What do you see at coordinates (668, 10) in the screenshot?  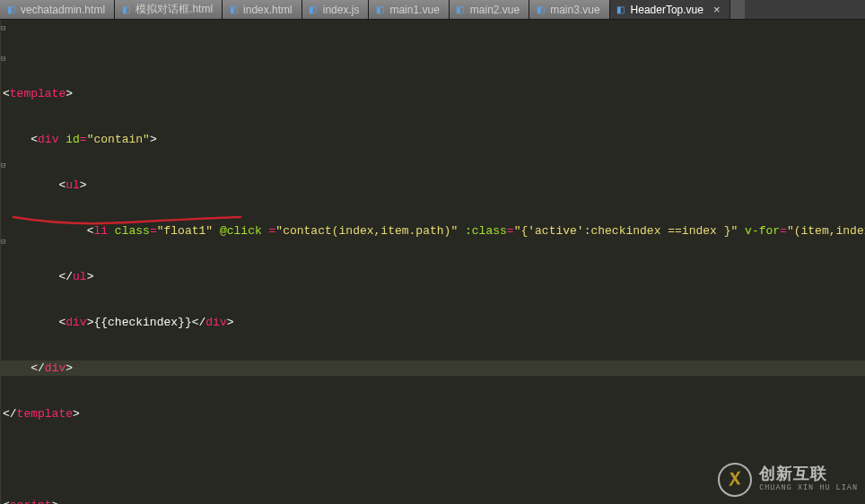 I see `tab-label: HeaderTop.vue` at bounding box center [668, 10].